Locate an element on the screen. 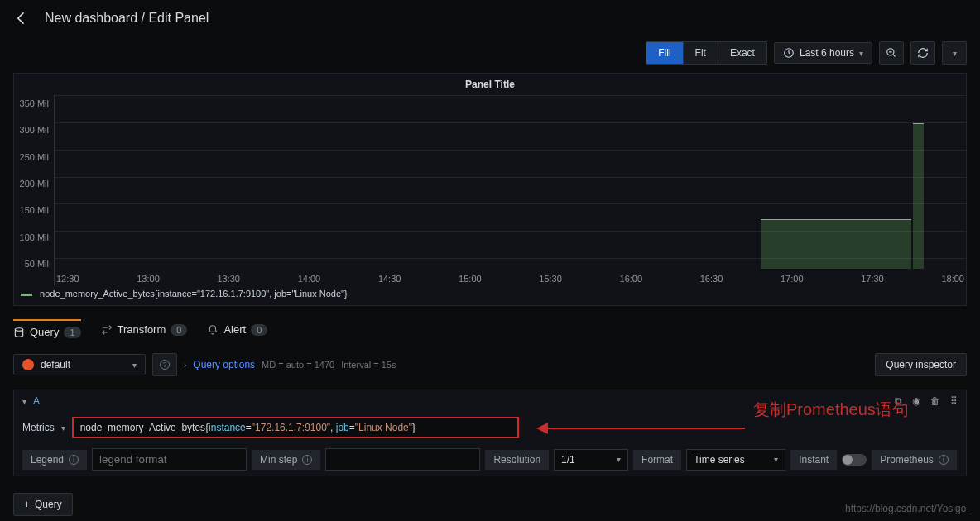 The image size is (980, 521). metrics-label: Metrics is located at coordinates (38, 428).